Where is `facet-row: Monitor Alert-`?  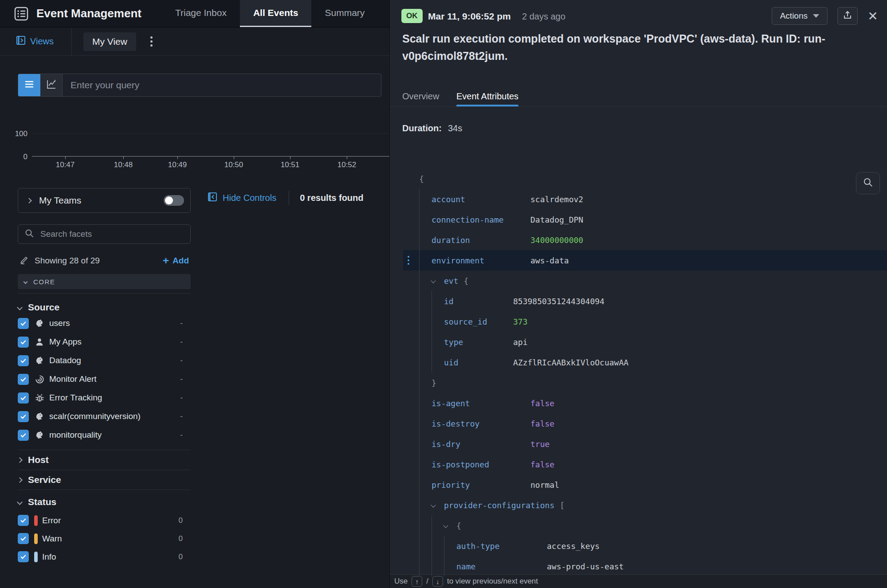
facet-row: Monitor Alert- is located at coordinates (104, 379).